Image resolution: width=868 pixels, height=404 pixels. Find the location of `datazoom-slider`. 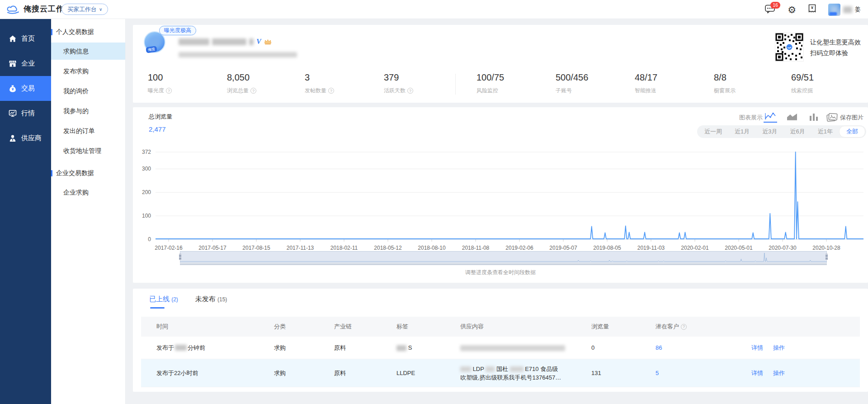

datazoom-slider is located at coordinates (504, 257).